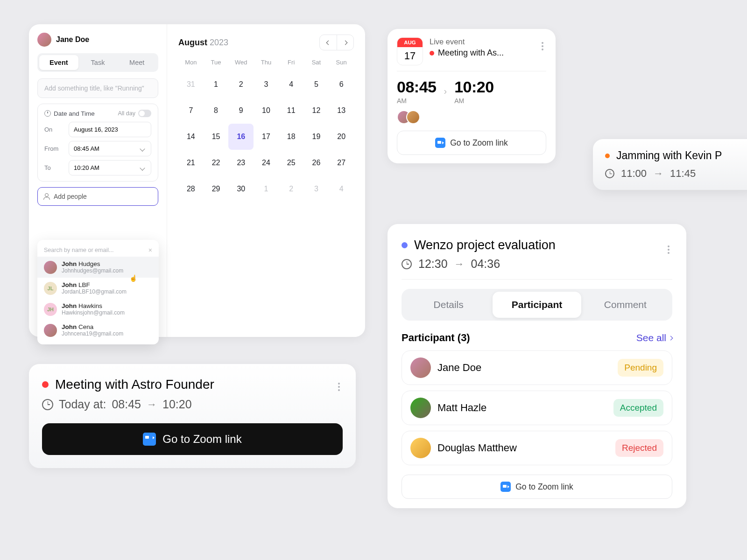 Image resolution: width=747 pixels, height=560 pixels. I want to click on calendar-day: 8, so click(216, 111).